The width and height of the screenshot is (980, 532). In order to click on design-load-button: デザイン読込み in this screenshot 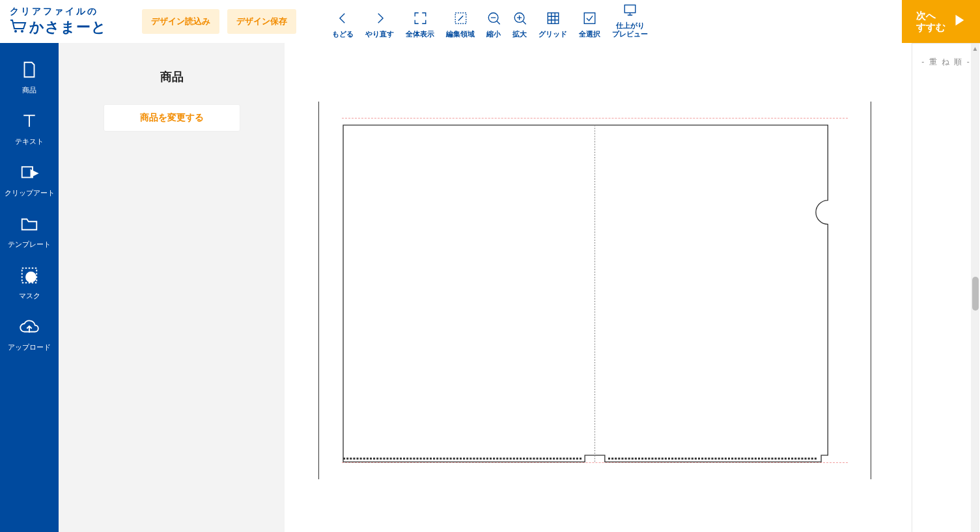, I will do `click(181, 21)`.